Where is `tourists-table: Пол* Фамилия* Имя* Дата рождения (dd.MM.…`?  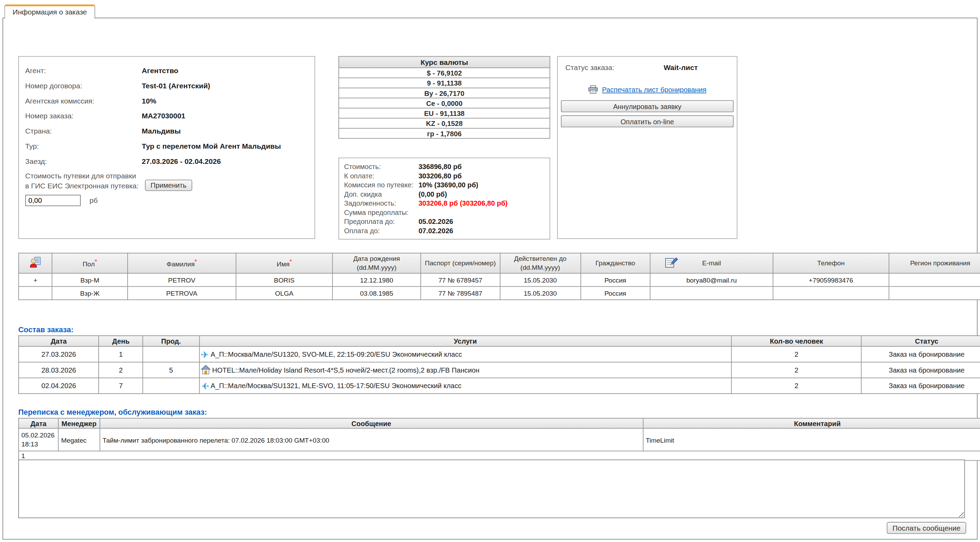 tourists-table: Пол* Фамилия* Имя* Дата рождения (dd.MM.… is located at coordinates (499, 276).